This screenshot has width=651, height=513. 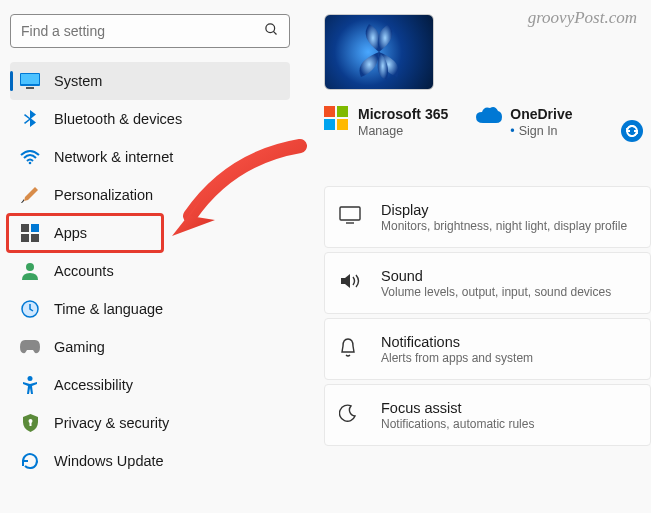 I want to click on card-focus-assist: Focus assist Notifications, automatic ru…, so click(x=488, y=415).